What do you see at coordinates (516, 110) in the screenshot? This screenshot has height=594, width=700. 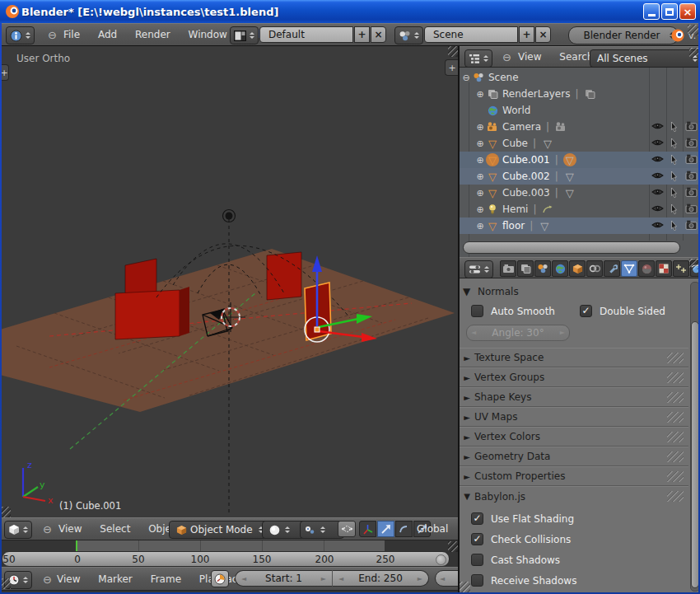 I see `outliner-item-label: World` at bounding box center [516, 110].